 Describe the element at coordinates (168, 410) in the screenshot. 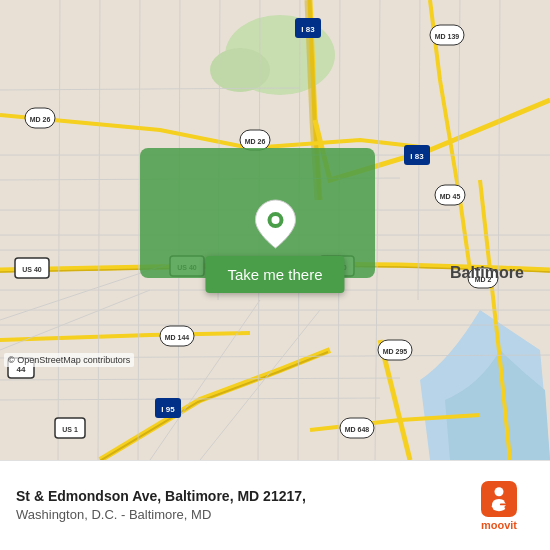

I see `svg-text: I 95` at that location.